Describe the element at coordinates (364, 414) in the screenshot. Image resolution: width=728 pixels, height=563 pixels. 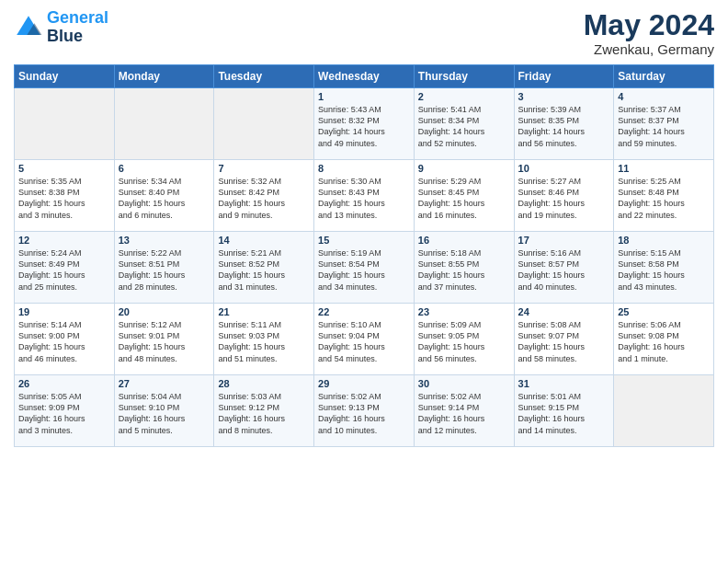
I see `day-info: Sunrise: 5:02 AM Sunset: 9:13 PM Dayligh…` at that location.